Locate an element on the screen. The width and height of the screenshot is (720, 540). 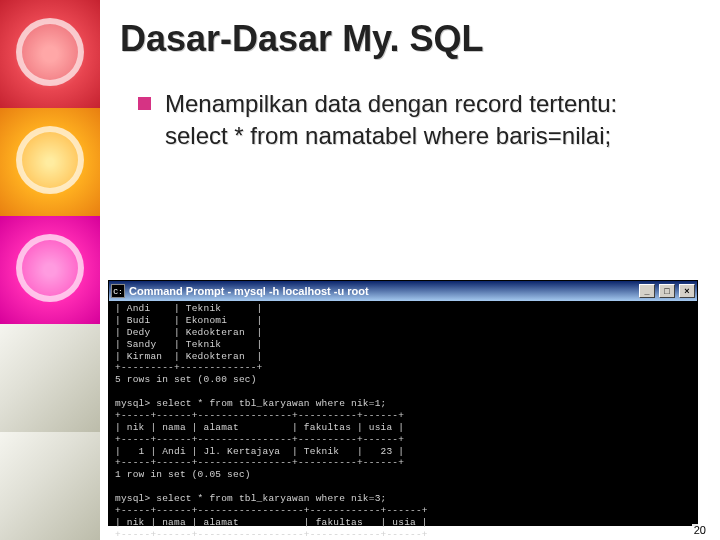
bullet-text: Menampilkan data dengan record tertentu:… is located at coordinates (391, 120).